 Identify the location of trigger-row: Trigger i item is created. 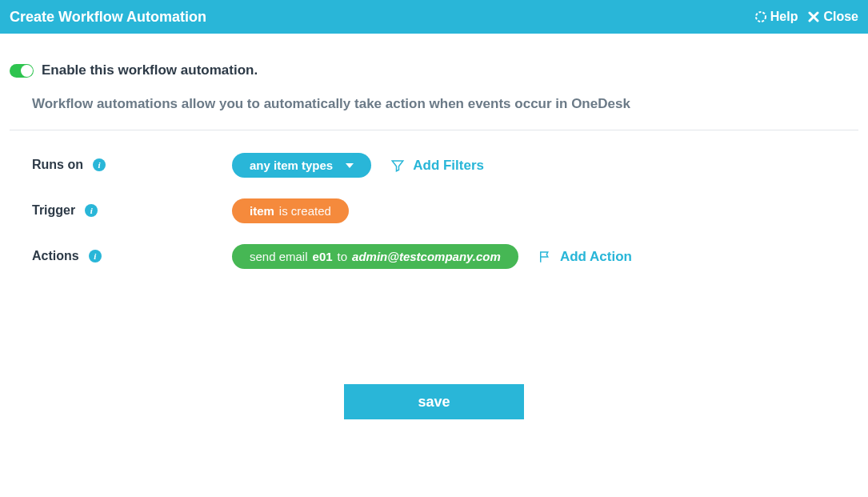
(434, 211).